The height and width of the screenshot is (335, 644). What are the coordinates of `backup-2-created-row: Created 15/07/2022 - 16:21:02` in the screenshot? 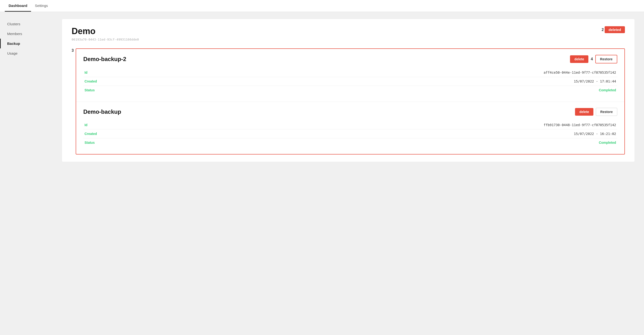 It's located at (350, 134).